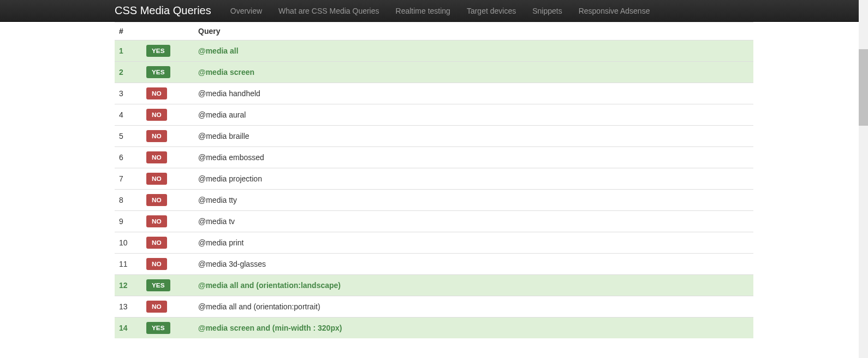 The image size is (868, 358). What do you see at coordinates (128, 328) in the screenshot?
I see `row-number: 14` at bounding box center [128, 328].